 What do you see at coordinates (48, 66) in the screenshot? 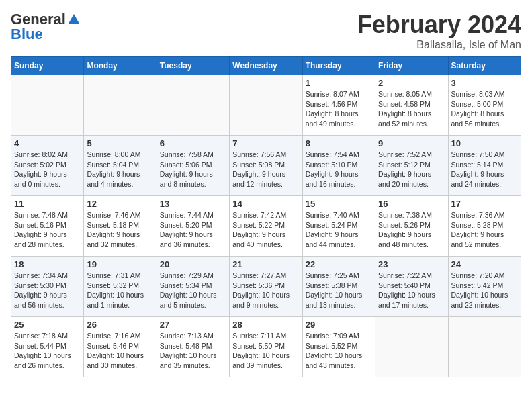
I see `weekday-header-sunday: Sunday` at bounding box center [48, 66].